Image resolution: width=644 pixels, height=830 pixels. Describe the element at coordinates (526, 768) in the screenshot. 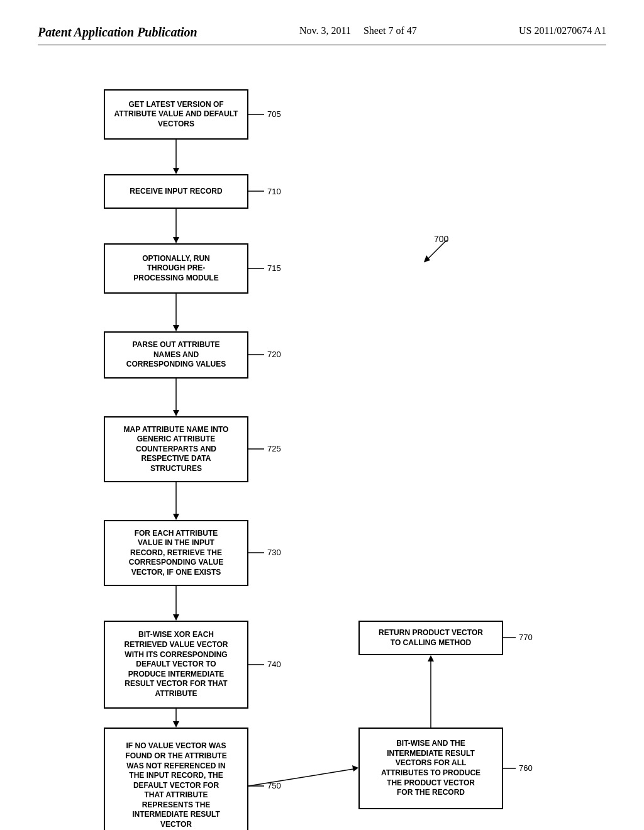

I see `label-760: 760` at that location.